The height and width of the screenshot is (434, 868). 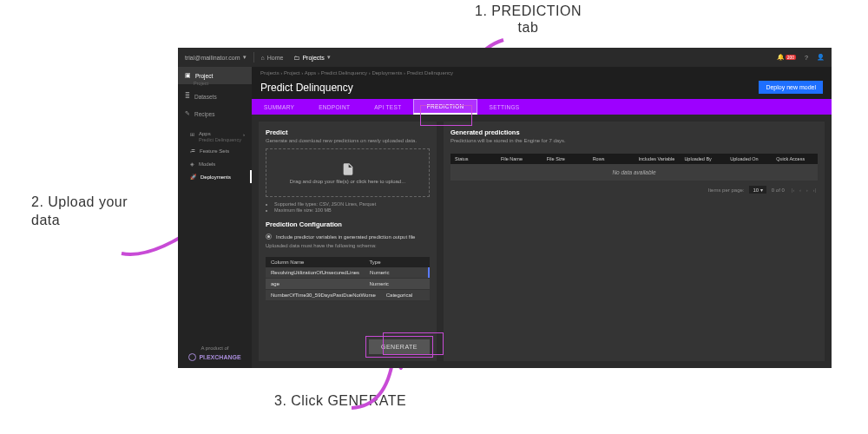 What do you see at coordinates (347, 246) in the screenshot?
I see `schema-hint: Uploaded data must have the following sc…` at bounding box center [347, 246].